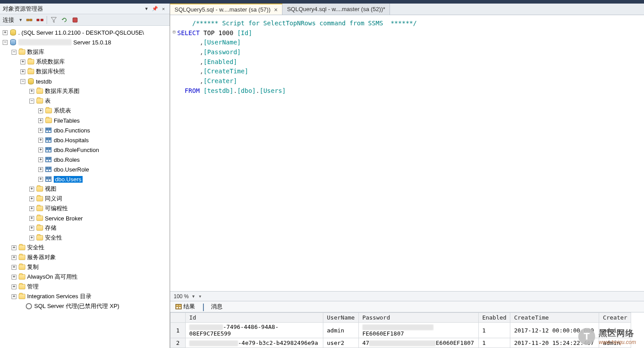 The image size is (644, 348). Describe the element at coordinates (341, 343) in the screenshot. I see `cell-username: user2` at that location.